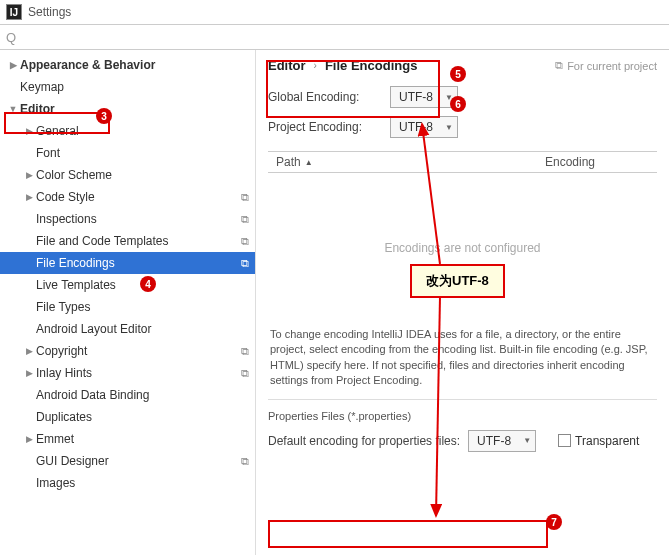 The height and width of the screenshot is (555, 669). Describe the element at coordinates (142, 417) in the screenshot. I see `tree-item-label: Duplicates` at that location.